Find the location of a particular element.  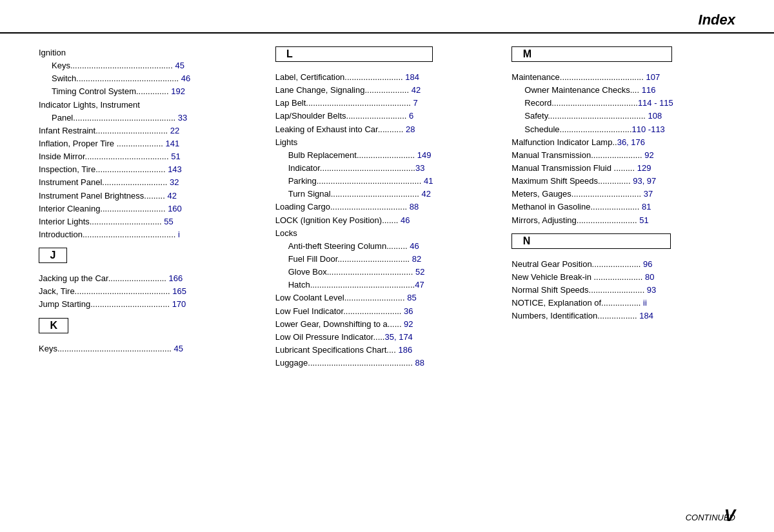

entry-low-fuel: Low Fuel Indicator......................… is located at coordinates (387, 311).